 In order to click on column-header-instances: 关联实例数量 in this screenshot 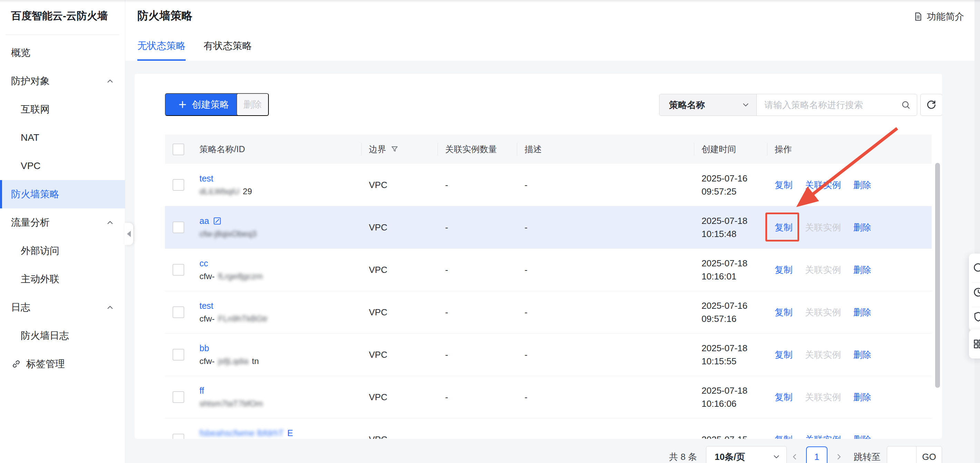, I will do `click(477, 149)`.